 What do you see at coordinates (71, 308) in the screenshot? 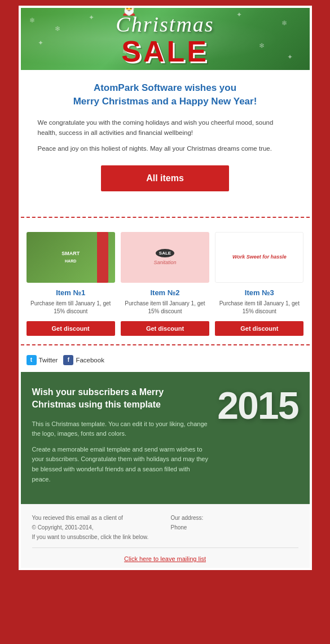
I see `item-desc-1: Purchase item till January 1, get 15% di…` at bounding box center [71, 308].